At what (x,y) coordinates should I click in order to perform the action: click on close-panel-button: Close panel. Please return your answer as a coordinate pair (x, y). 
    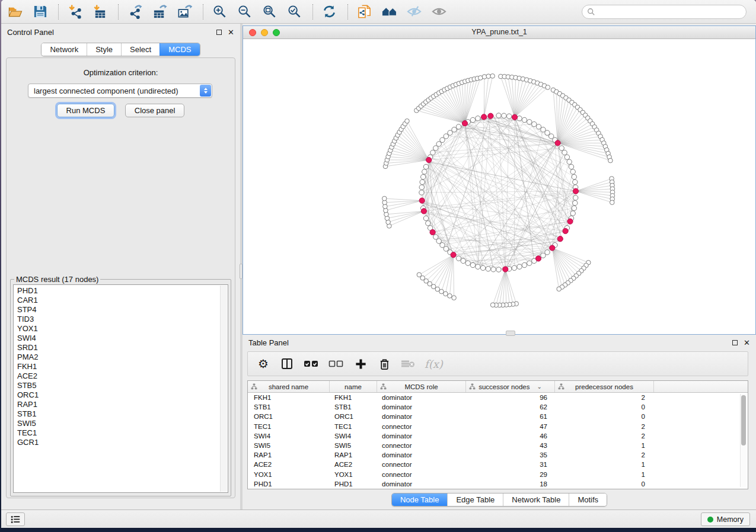
    Looking at the image, I should click on (155, 110).